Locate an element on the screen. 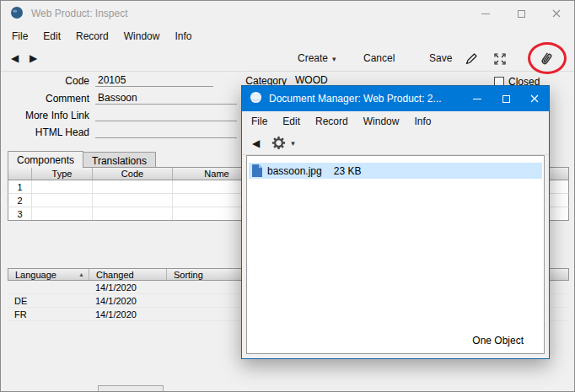 The height and width of the screenshot is (392, 575). save-button: Save is located at coordinates (440, 58).